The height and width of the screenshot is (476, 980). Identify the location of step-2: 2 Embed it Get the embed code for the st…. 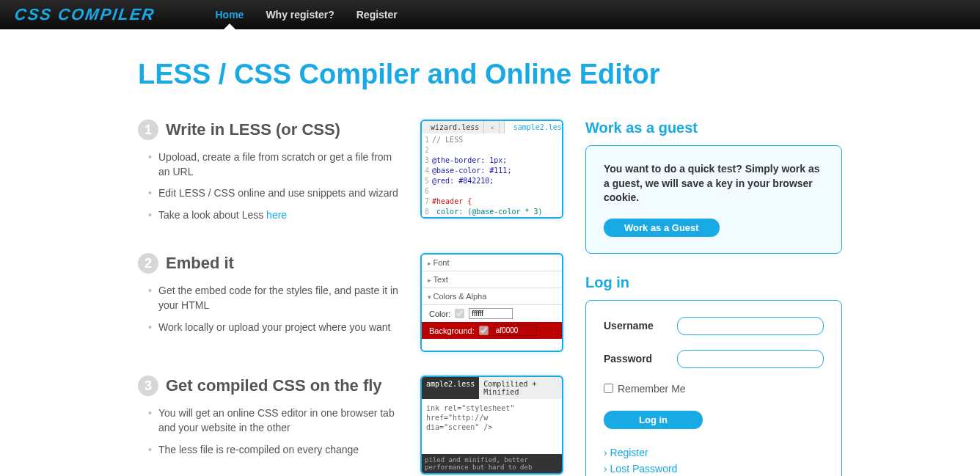
(351, 302).